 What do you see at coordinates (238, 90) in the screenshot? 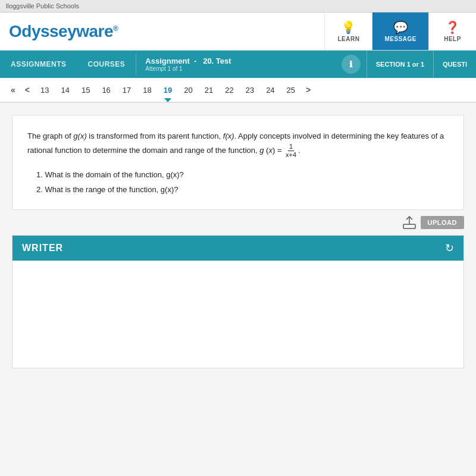
I see `pagination-bar: « < 13 14 15 16 17 18 19 20 21 22 23 24 …` at bounding box center [238, 90].